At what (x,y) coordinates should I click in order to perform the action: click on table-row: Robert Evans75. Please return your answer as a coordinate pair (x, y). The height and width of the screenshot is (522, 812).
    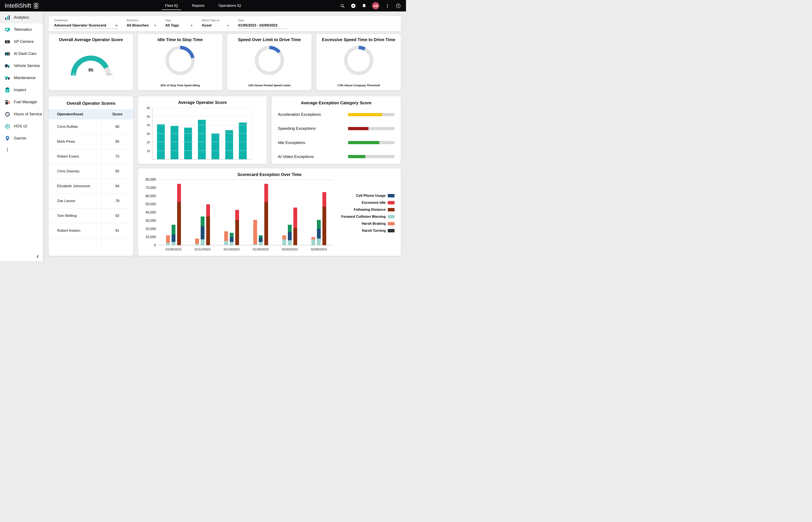
    Looking at the image, I should click on (91, 157).